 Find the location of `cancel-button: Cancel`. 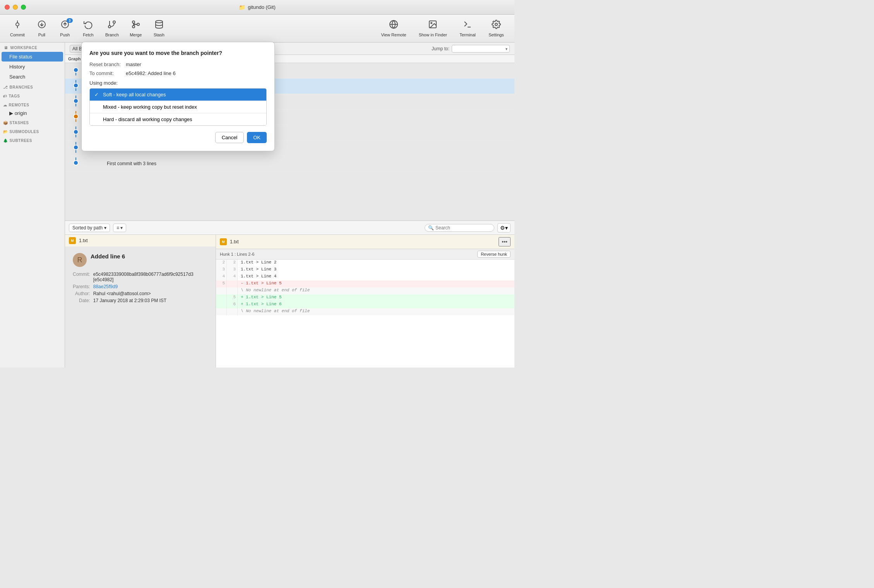

cancel-button: Cancel is located at coordinates (230, 138).